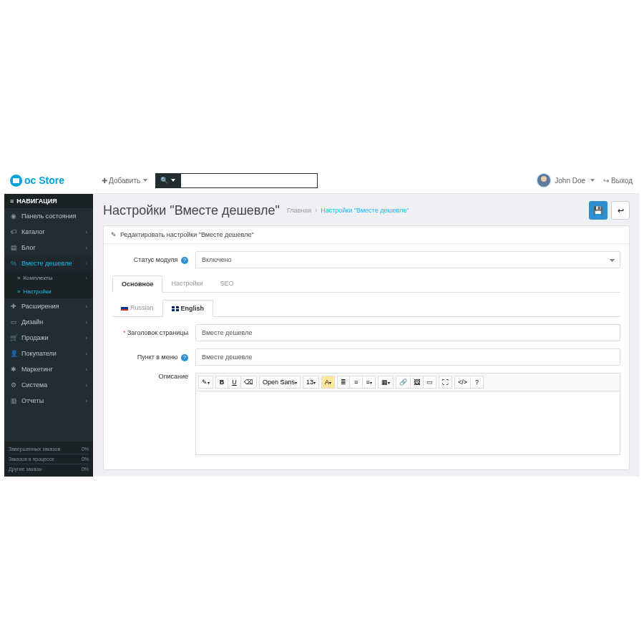 This screenshot has width=644, height=644. What do you see at coordinates (14, 306) in the screenshot?
I see `puzzle-icon: ✚` at bounding box center [14, 306].